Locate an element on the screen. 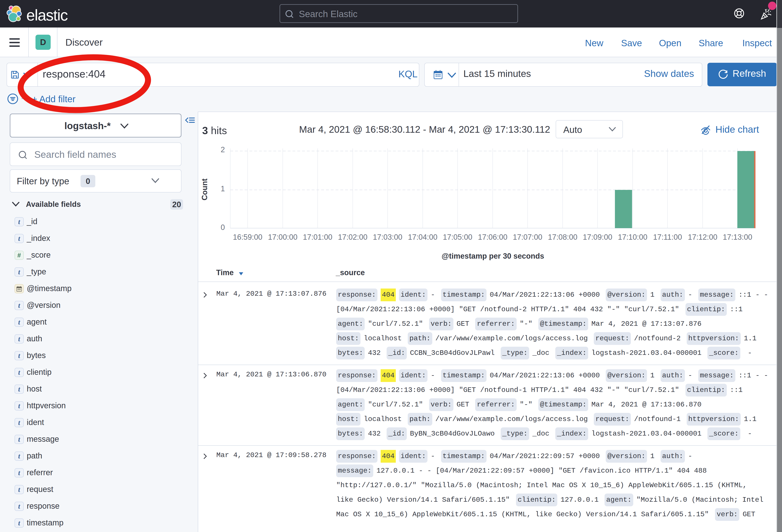  svg-text: @timestamp per 30 seconds is located at coordinates (493, 256).